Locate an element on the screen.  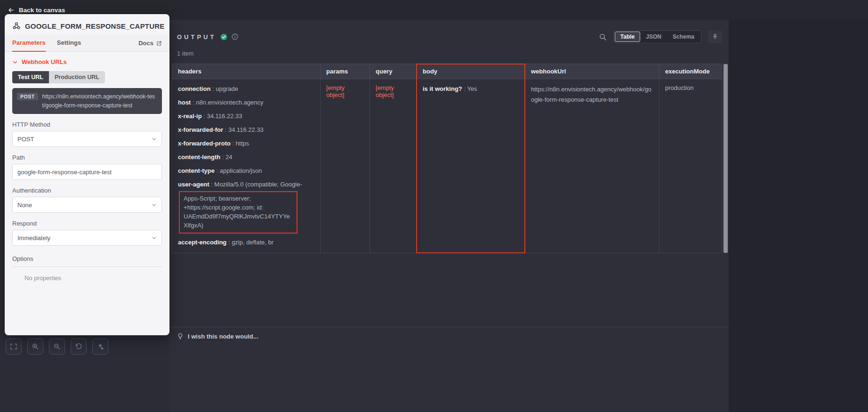
column-header-query: query is located at coordinates (394, 72).